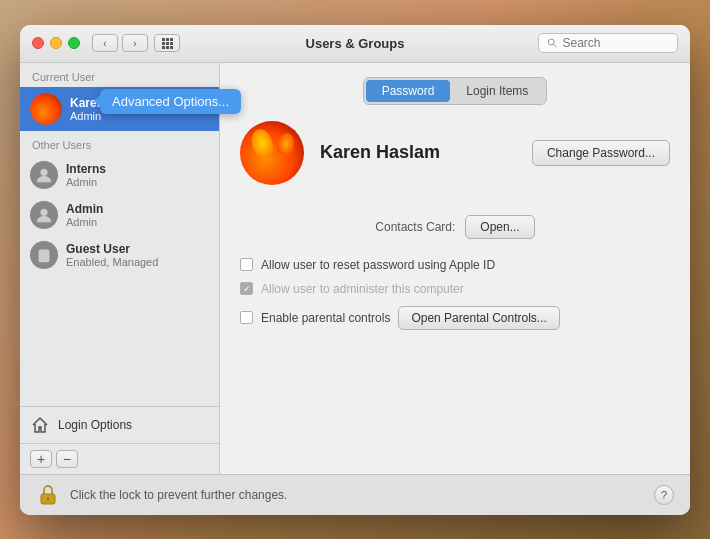  Describe the element at coordinates (608, 43) in the screenshot. I see `search-box` at that location.